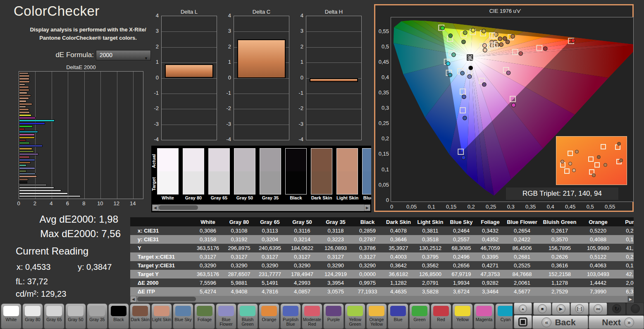 The image size is (644, 329). Describe the element at coordinates (546, 322) in the screenshot. I see `back-chevrons-icon: «` at that location.